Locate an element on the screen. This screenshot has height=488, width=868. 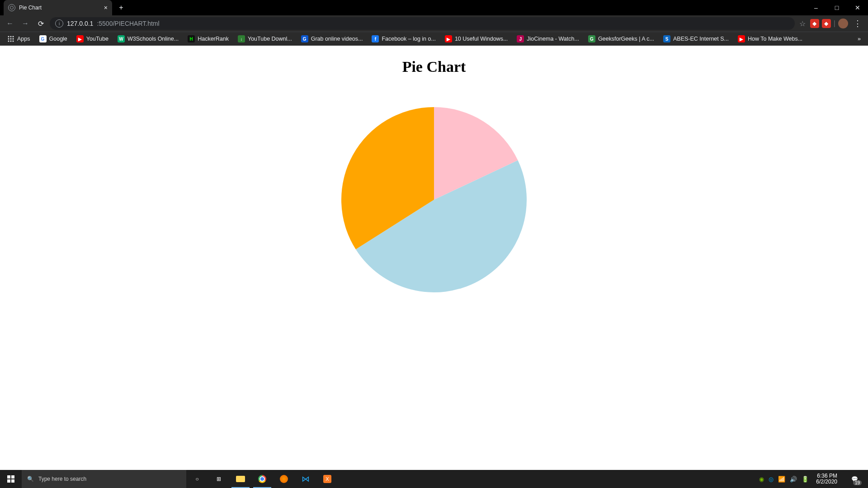
bookmark-label: W3Schools Online... is located at coordinates (153, 39).